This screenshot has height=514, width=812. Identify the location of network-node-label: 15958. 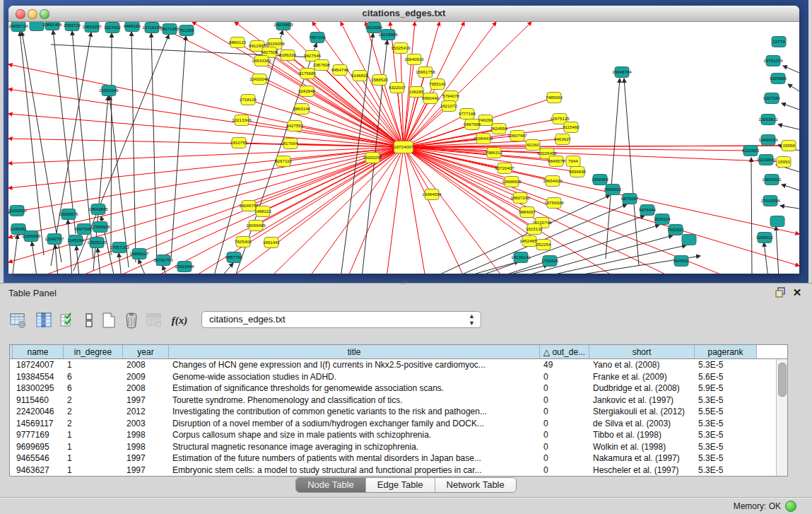
(789, 146).